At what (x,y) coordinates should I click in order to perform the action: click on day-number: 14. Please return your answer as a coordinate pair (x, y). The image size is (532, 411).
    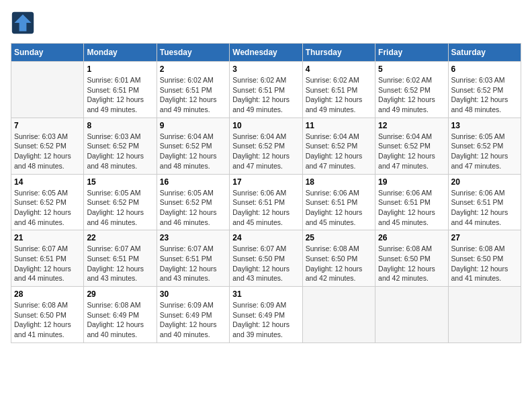
    Looking at the image, I should click on (47, 182).